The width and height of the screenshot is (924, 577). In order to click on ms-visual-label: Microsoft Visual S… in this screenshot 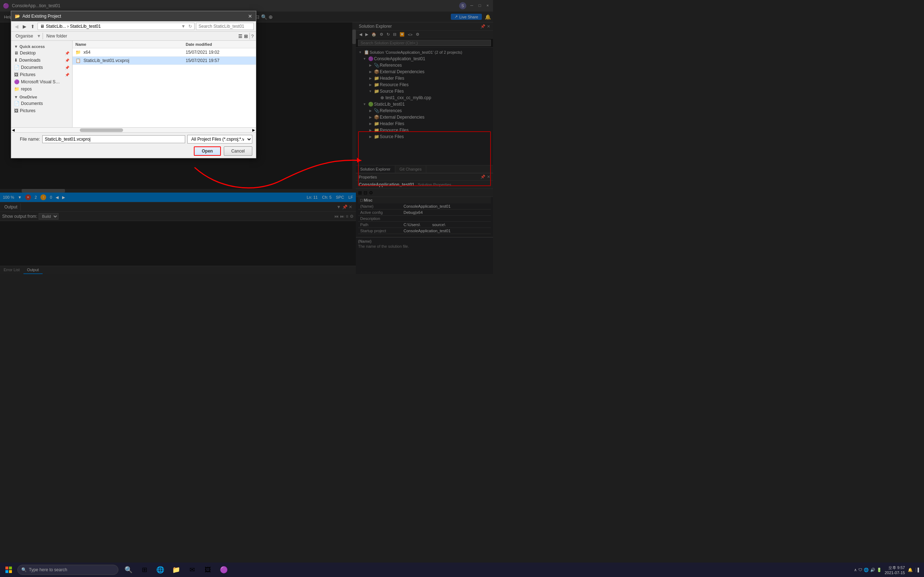, I will do `click(40, 82)`.